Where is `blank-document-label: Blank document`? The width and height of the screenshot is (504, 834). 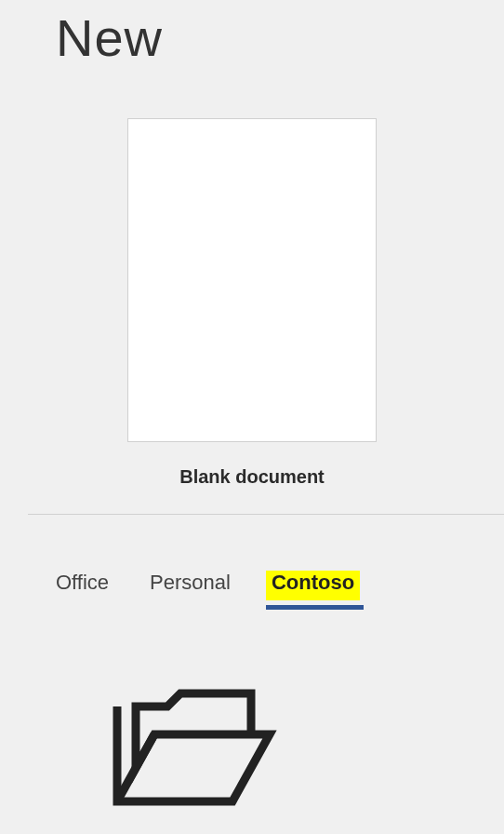 blank-document-label: Blank document is located at coordinates (252, 477).